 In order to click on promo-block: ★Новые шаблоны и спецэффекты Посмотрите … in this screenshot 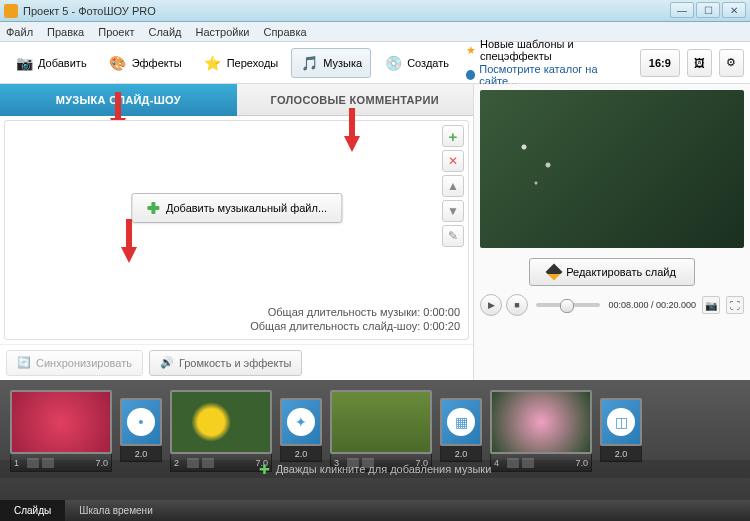, I will do `click(547, 62)`.